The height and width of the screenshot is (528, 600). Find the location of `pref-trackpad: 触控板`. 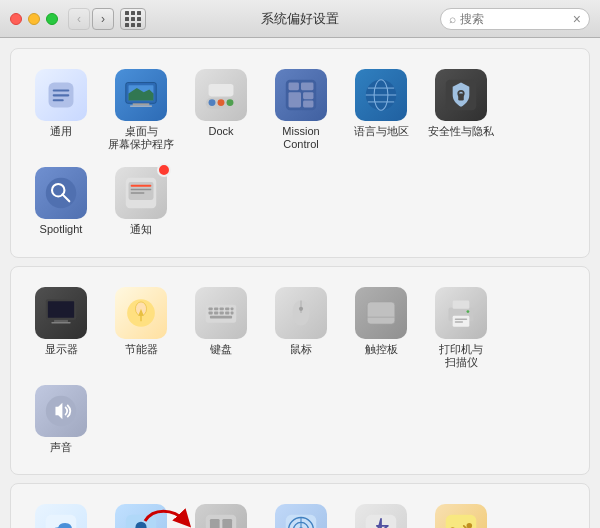

pref-trackpad: 触控板 is located at coordinates (381, 328).